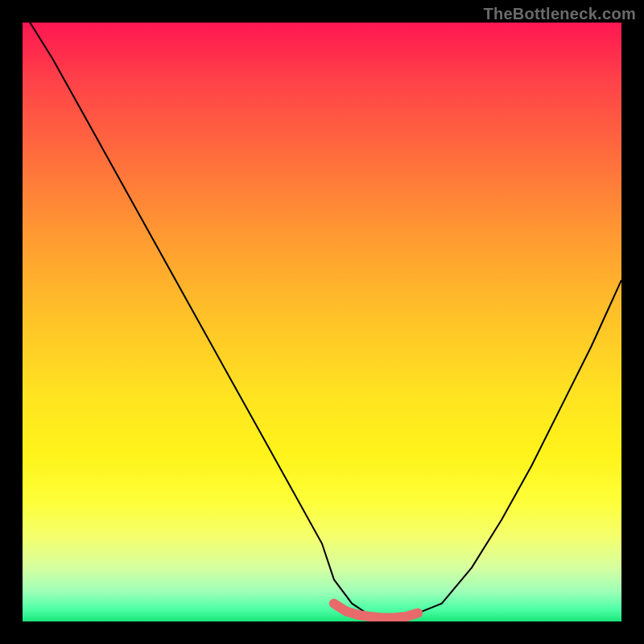  What do you see at coordinates (376, 611) in the screenshot?
I see `optimal-zone-highlight` at bounding box center [376, 611].